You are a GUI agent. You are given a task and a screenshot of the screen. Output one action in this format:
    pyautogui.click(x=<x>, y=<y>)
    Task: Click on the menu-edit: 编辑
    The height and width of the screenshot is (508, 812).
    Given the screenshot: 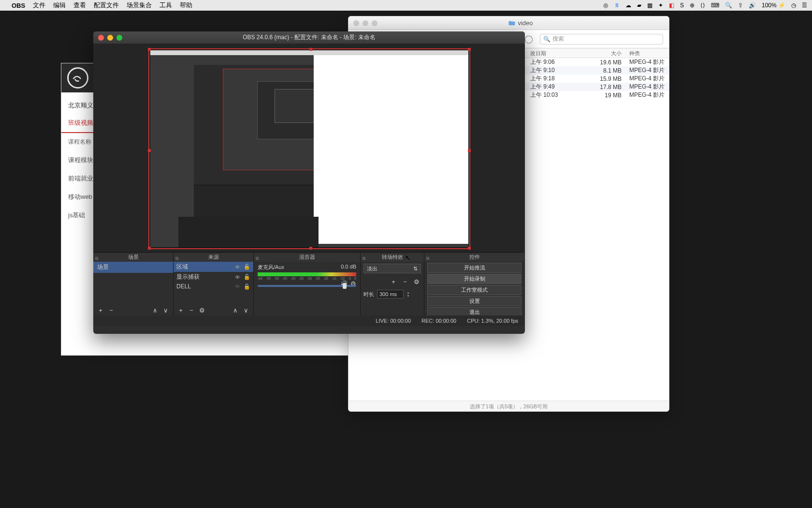 What is the action you would take?
    pyautogui.click(x=59, y=5)
    